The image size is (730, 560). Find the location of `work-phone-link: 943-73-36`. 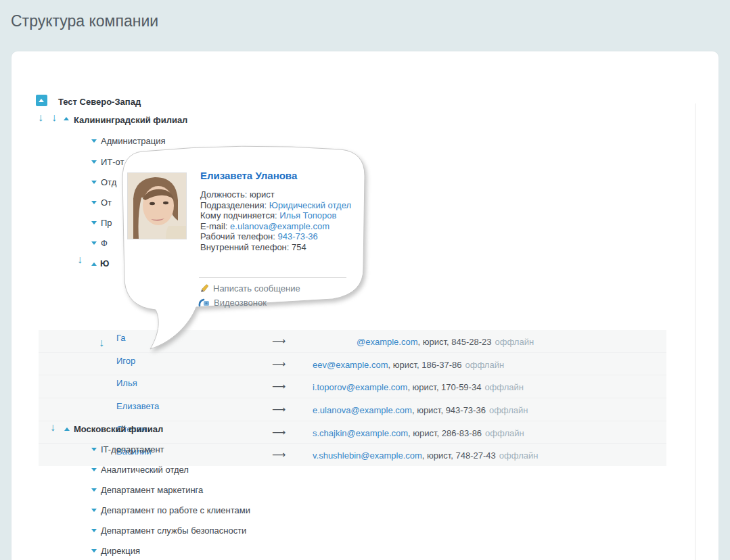

work-phone-link: 943-73-36 is located at coordinates (298, 237).